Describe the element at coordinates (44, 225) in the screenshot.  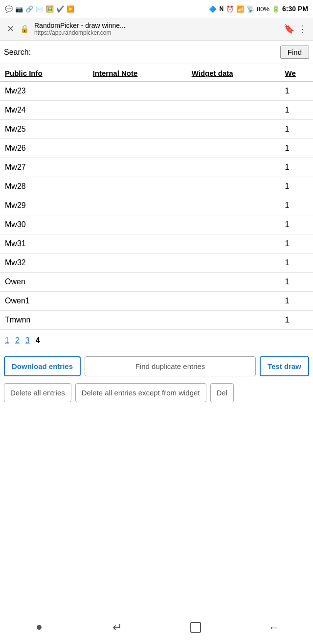
I see `cell-public-info: Mw30` at that location.